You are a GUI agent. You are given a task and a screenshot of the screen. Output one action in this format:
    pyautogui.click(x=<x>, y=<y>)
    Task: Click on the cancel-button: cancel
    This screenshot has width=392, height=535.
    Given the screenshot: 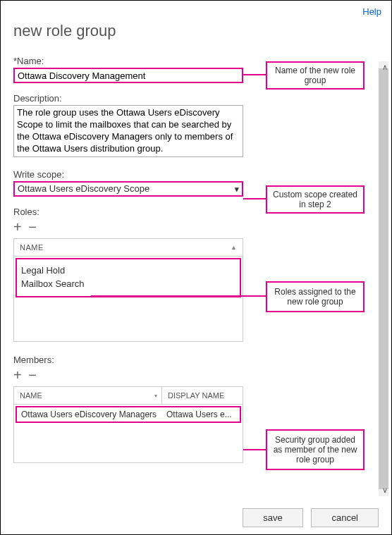 What is the action you would take?
    pyautogui.click(x=345, y=517)
    